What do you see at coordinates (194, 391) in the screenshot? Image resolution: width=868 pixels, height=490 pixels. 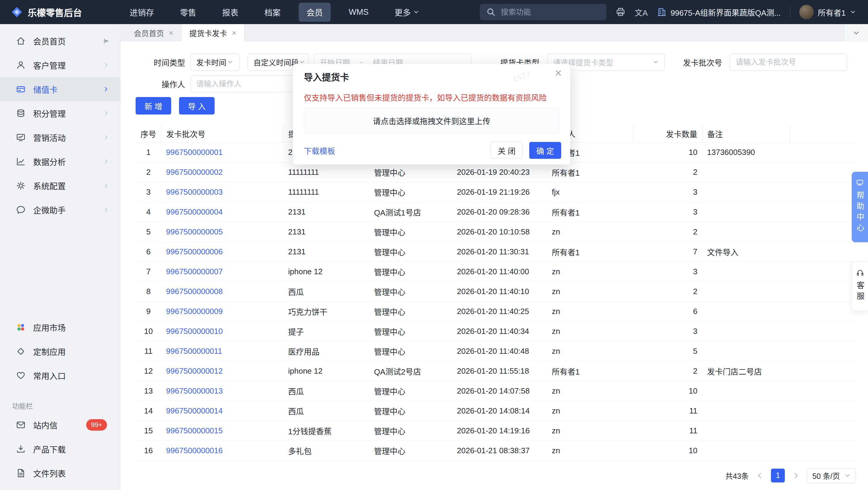 I see `batch-link: 9967500000013` at bounding box center [194, 391].